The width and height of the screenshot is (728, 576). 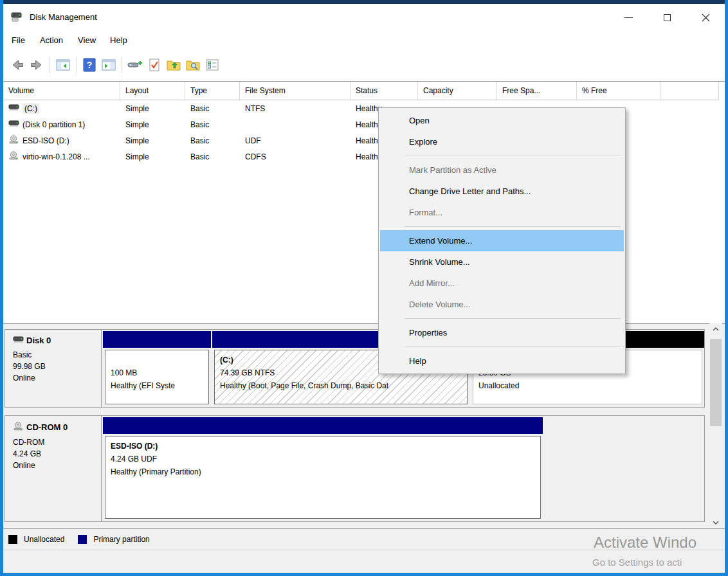 I want to click on cdrom0-label: CD-ROM 0 CD-ROM 4.24 GB Online, so click(x=53, y=469).